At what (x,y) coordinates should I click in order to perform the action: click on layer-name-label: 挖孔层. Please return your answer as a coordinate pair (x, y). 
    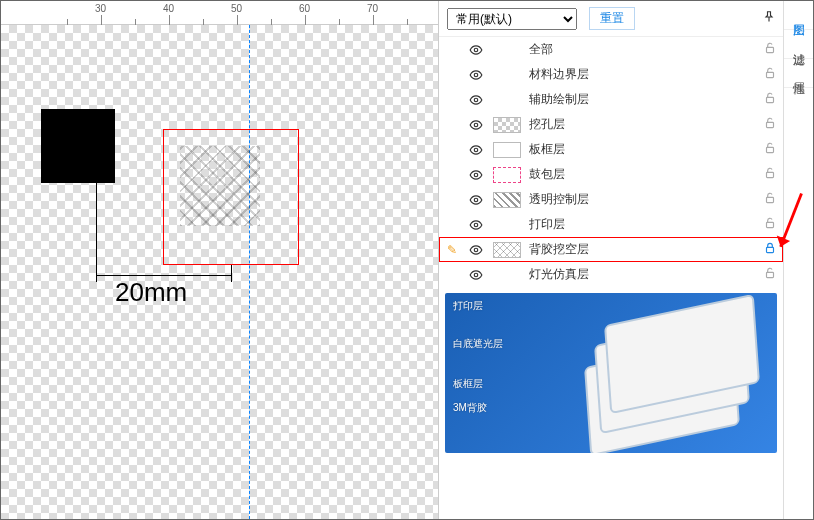
    Looking at the image, I should click on (642, 124).